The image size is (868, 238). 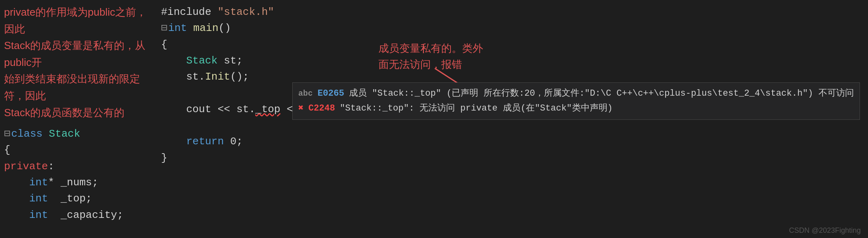 What do you see at coordinates (576, 101) in the screenshot?
I see `error-tooltip: abc E0265 成员 "Stack::_top" (已声明 所在行数:20，…` at bounding box center [576, 101].